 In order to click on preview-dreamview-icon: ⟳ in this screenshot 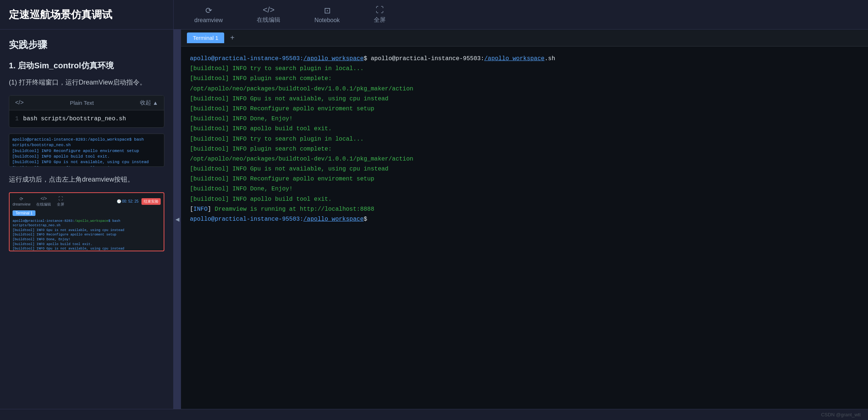, I will do `click(21, 199)`.